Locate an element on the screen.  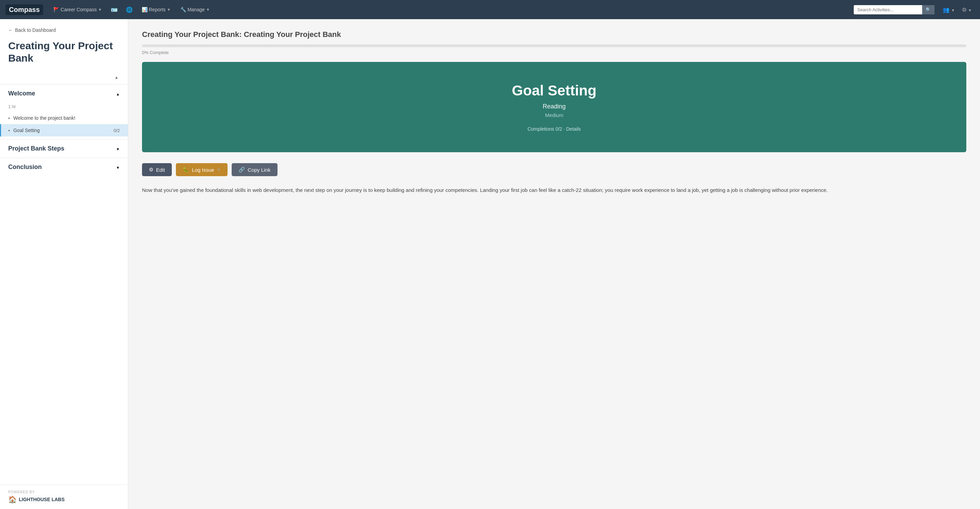
activity-hero-card: Goal Setting Reading Medium Completions … is located at coordinates (554, 107).